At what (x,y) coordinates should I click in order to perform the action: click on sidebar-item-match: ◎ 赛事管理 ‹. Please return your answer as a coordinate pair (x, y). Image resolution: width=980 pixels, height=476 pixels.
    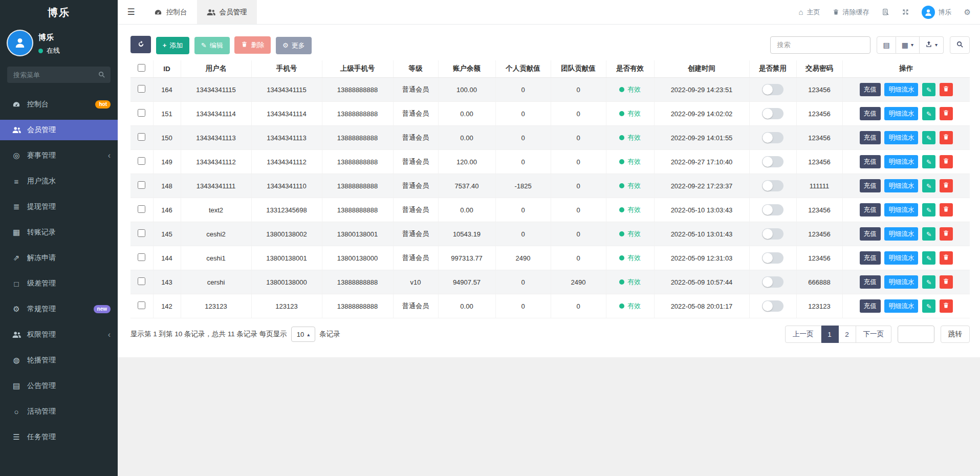
    Looking at the image, I should click on (59, 156).